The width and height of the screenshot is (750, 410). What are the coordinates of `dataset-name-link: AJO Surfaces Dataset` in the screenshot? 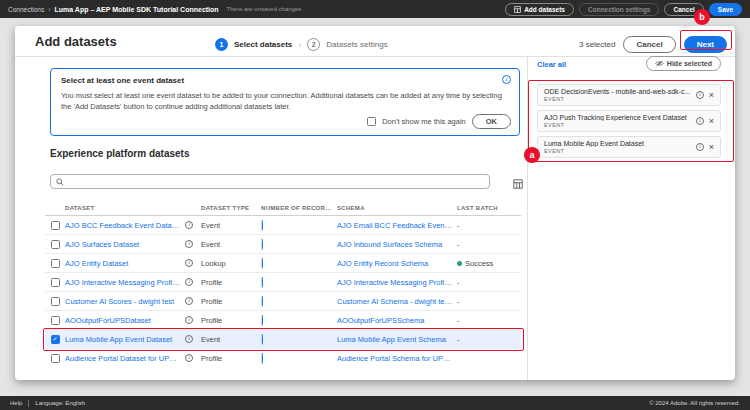 It's located at (125, 244).